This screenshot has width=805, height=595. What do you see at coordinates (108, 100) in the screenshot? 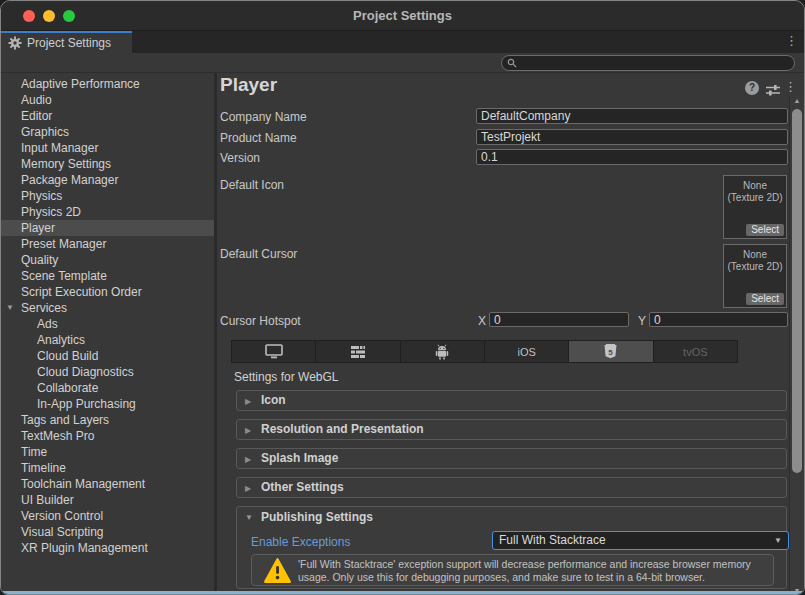
I see `sidebar-item-audio: Audio` at bounding box center [108, 100].